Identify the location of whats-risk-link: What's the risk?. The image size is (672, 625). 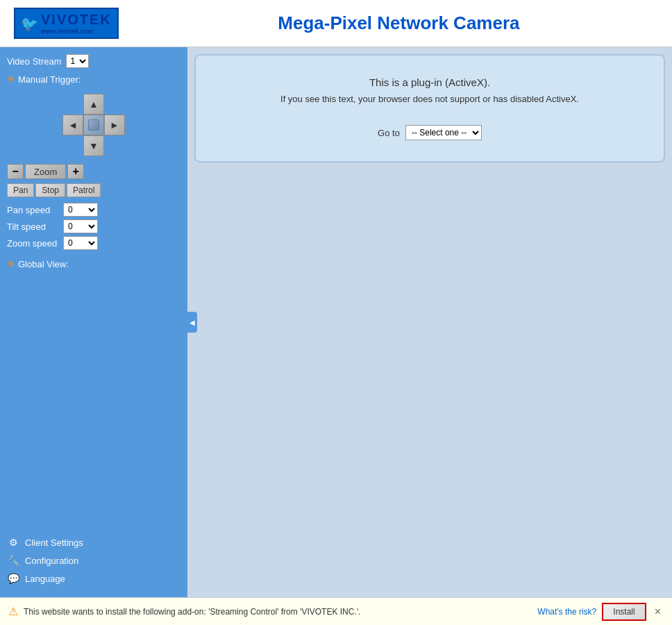
(566, 612).